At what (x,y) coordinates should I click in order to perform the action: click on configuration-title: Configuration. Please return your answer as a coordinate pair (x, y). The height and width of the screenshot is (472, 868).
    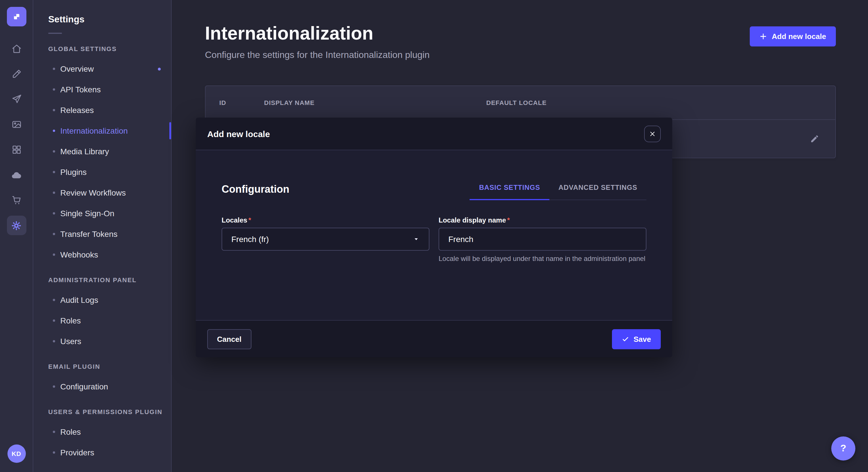
    Looking at the image, I should click on (255, 190).